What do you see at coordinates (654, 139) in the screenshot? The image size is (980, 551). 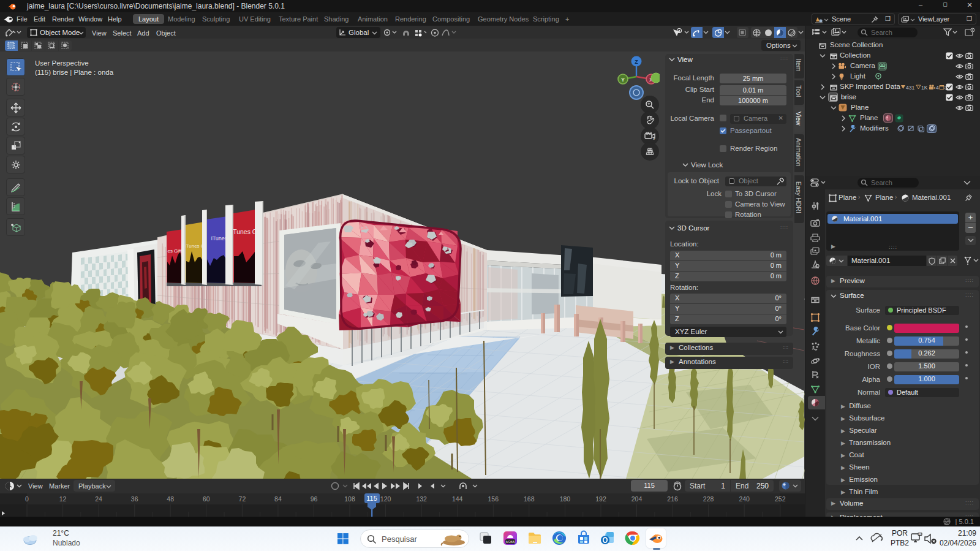 I see `svg-text: d` at bounding box center [654, 139].